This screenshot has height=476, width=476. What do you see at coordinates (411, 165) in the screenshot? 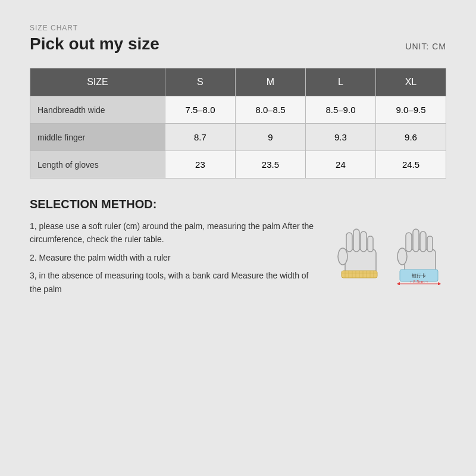
I see `cell-2-3: 24.5` at bounding box center [411, 165].